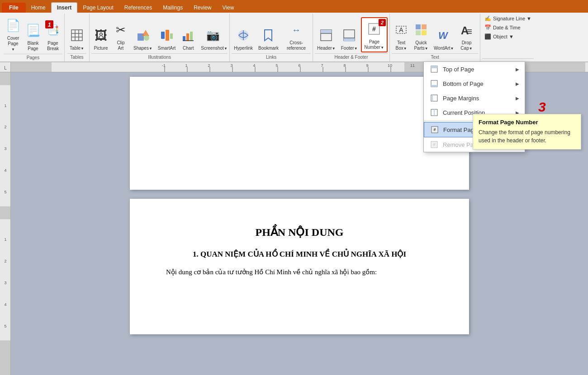 The height and width of the screenshot is (375, 588). Describe the element at coordinates (390, 66) in the screenshot. I see `svg-text: 10` at that location.